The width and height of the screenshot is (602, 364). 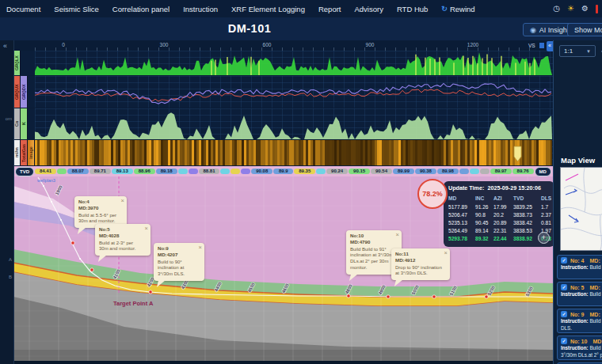 I want to click on menu-item-rtd-hub: RTD Hub, so click(x=412, y=9).